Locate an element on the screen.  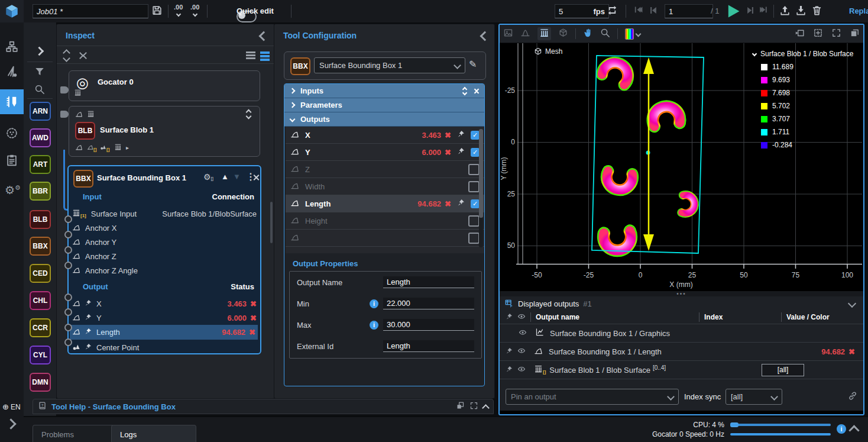
bounding-box-card: BBX Surface Bounding Box 1 ⚙[] ▲ ▼ ⋮ Inp… is located at coordinates (164, 260).